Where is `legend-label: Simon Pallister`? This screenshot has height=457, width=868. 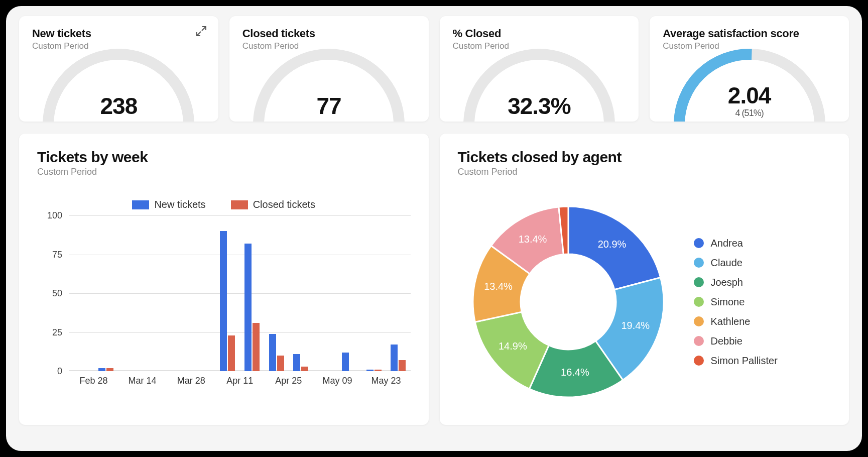
legend-label: Simon Pallister is located at coordinates (744, 361).